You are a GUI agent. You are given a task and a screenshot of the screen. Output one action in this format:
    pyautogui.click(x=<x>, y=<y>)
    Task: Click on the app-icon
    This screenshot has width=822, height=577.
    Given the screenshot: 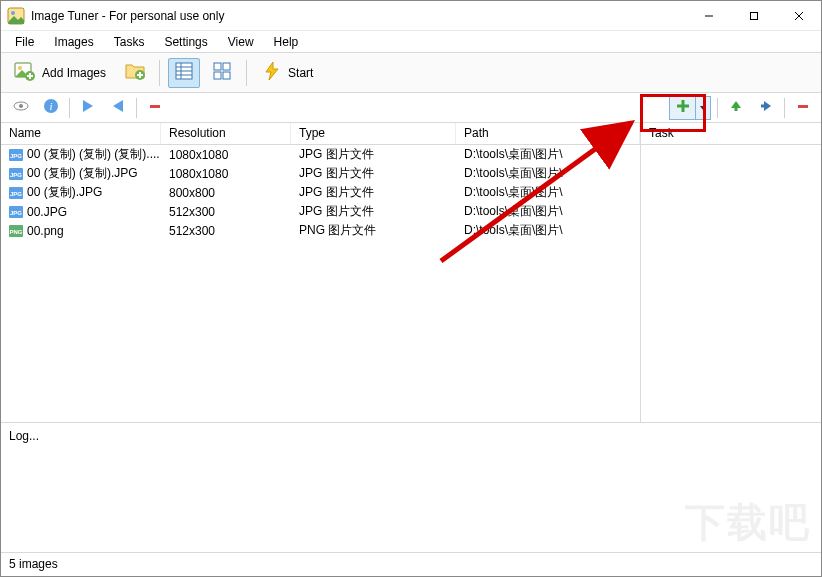 What is the action you would take?
    pyautogui.click(x=16, y=16)
    